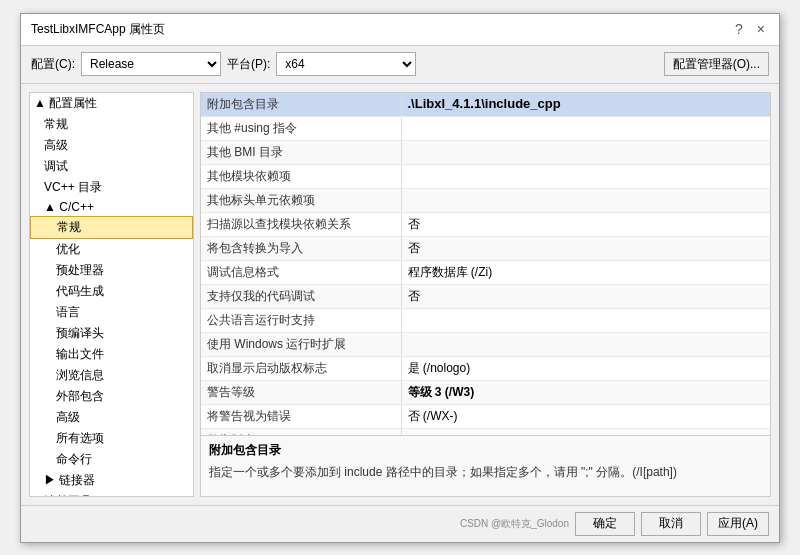 The height and width of the screenshot is (555, 800). I want to click on close-button: ×, so click(761, 29).